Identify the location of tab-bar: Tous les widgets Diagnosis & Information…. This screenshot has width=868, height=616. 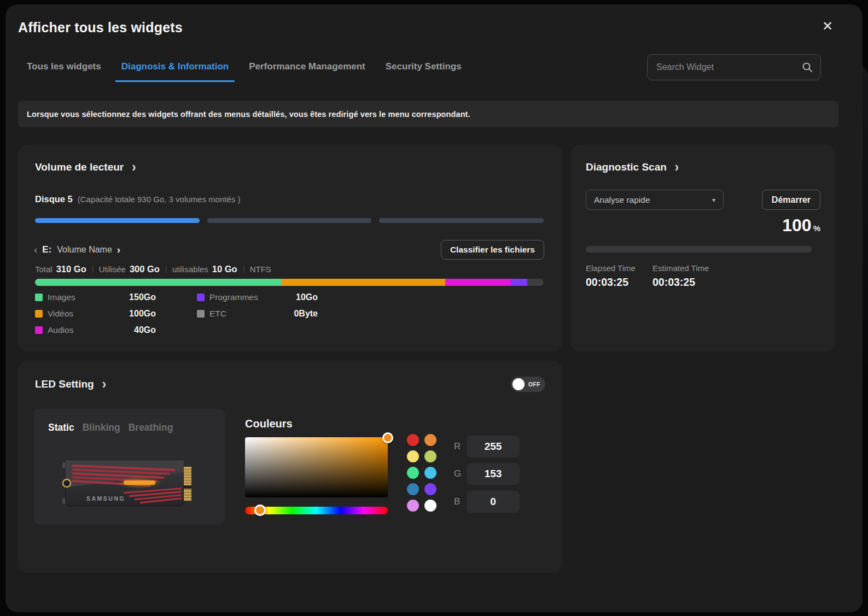
(244, 72).